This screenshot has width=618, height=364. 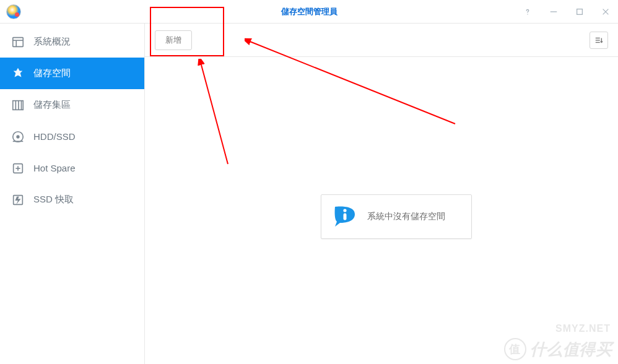 What do you see at coordinates (72, 199) in the screenshot?
I see `sidebar-item-ssd-cache: SSD 快取` at bounding box center [72, 199].